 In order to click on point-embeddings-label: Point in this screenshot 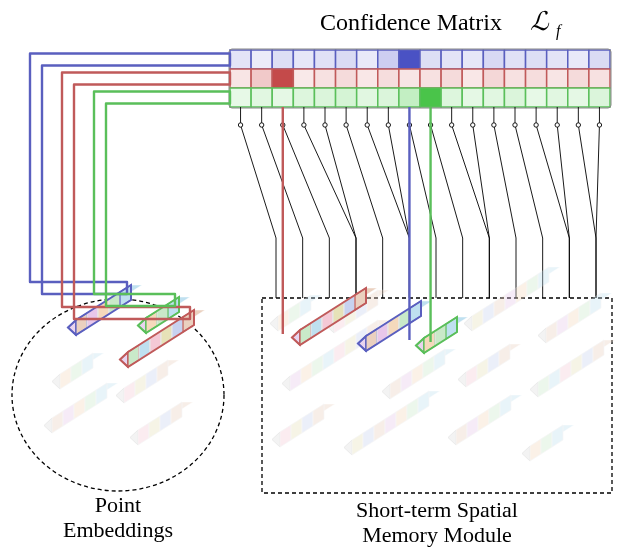, I will do `click(118, 504)`.